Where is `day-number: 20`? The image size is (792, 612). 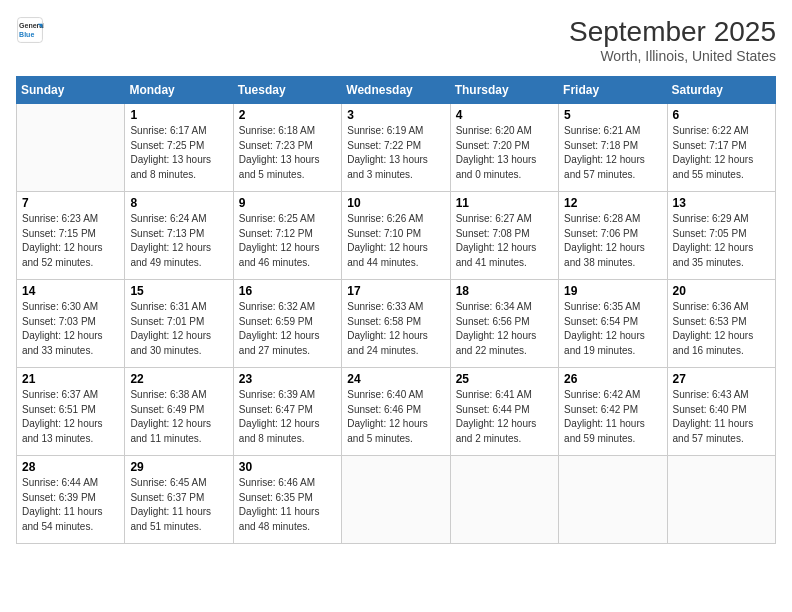
day-number: 20 is located at coordinates (722, 291).